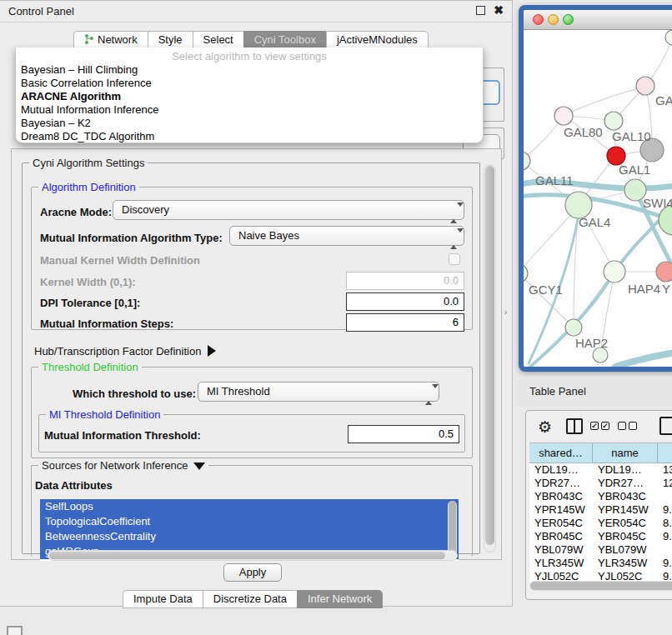 The width and height of the screenshot is (672, 635). Describe the element at coordinates (170, 40) in the screenshot. I see `tab-style: Style` at that location.